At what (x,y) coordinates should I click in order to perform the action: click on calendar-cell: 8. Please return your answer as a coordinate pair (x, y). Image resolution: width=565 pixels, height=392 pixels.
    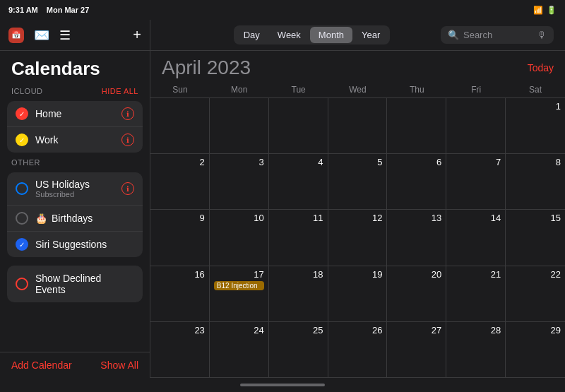
    Looking at the image, I should click on (535, 182).